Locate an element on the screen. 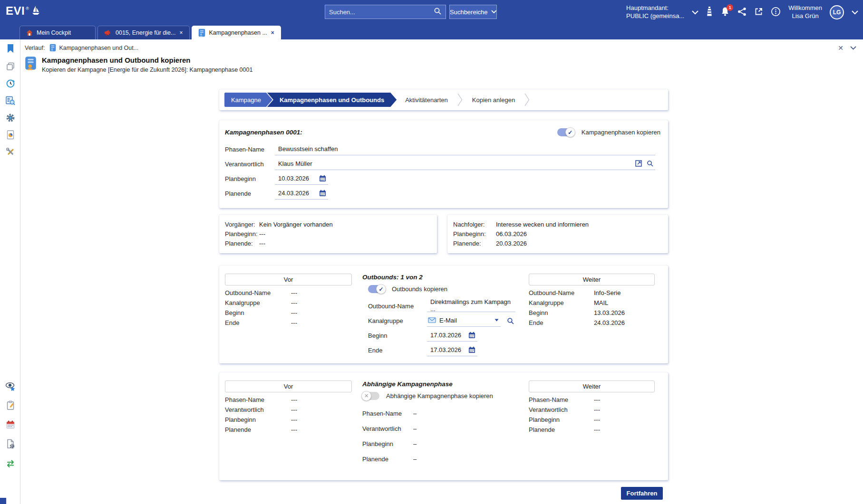 The height and width of the screenshot is (504, 863). dependent-toggle-label: Abhängige Kampagnenphase kopieren is located at coordinates (439, 396).